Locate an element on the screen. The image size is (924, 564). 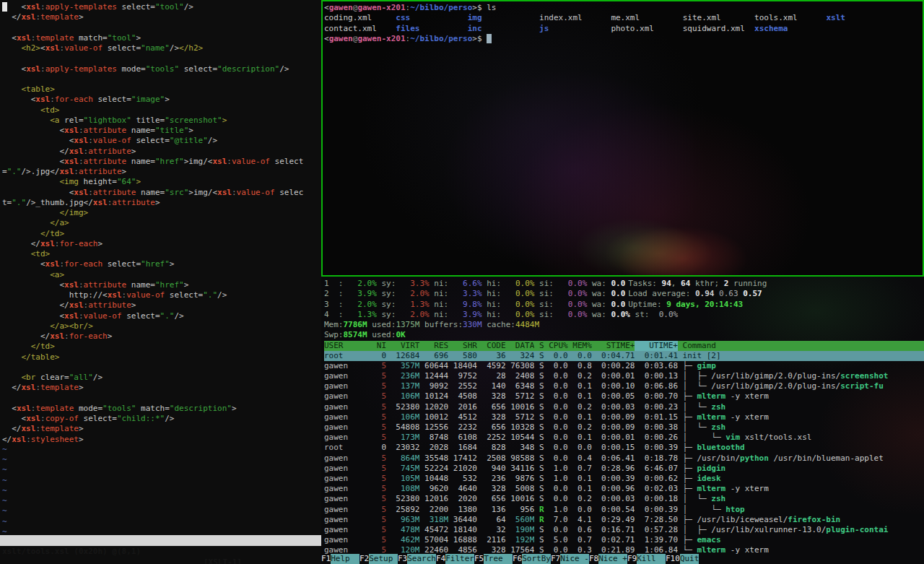
fkey-label-setup: Setup is located at coordinates (383, 559).